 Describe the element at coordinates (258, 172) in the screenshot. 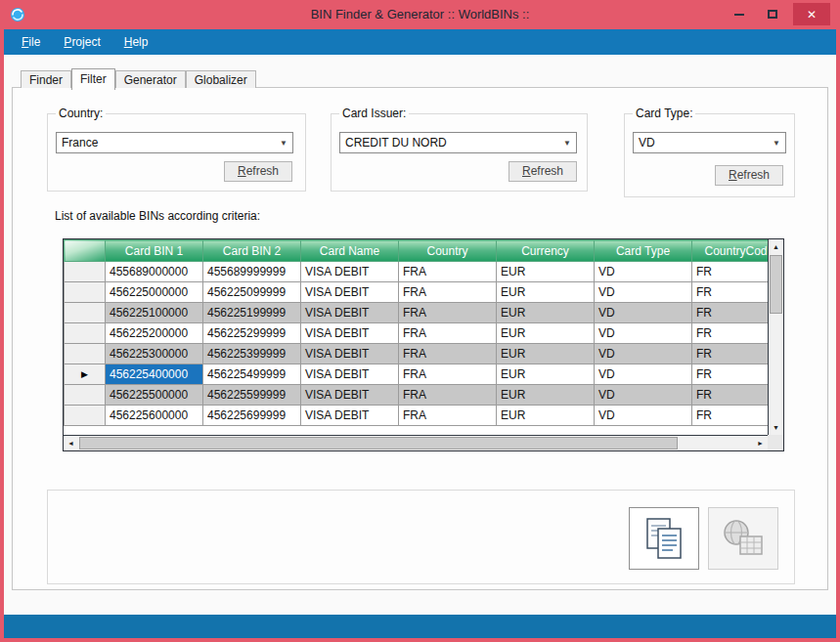

I see `country-refresh-button: Refresh` at that location.